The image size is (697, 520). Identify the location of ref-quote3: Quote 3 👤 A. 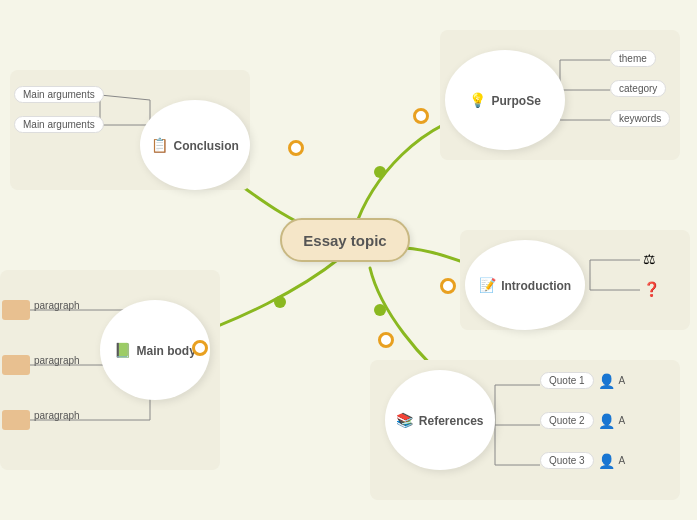
(582, 460).